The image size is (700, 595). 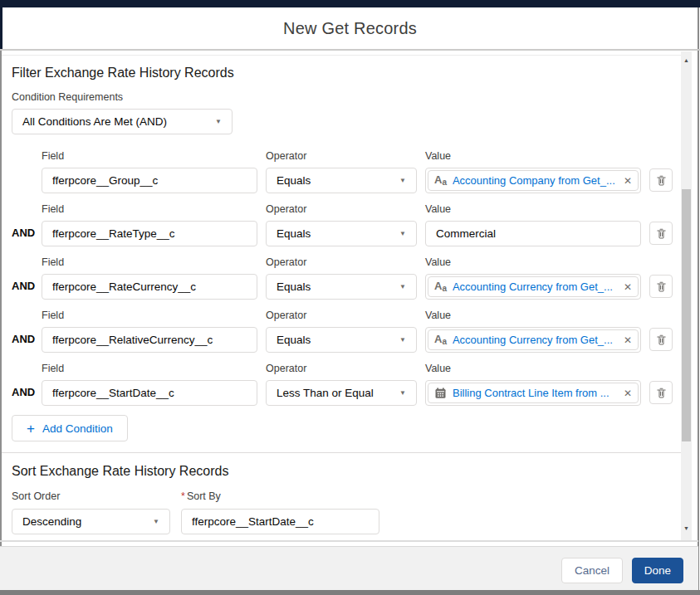 What do you see at coordinates (51, 521) in the screenshot?
I see `sort-order-value: Descending` at bounding box center [51, 521].